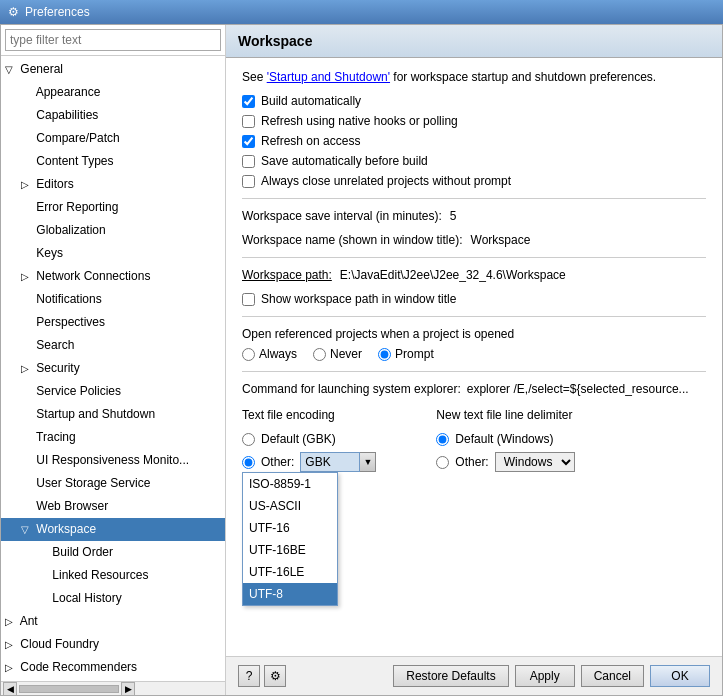 This screenshot has width=723, height=696. What do you see at coordinates (128, 689) in the screenshot?
I see `scroll-right-btn: ▶` at bounding box center [128, 689].